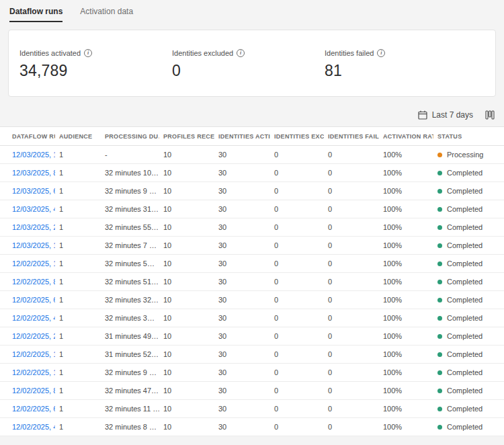 The width and height of the screenshot is (504, 445). Describe the element at coordinates (423, 115) in the screenshot. I see `calendar-icon` at that location.